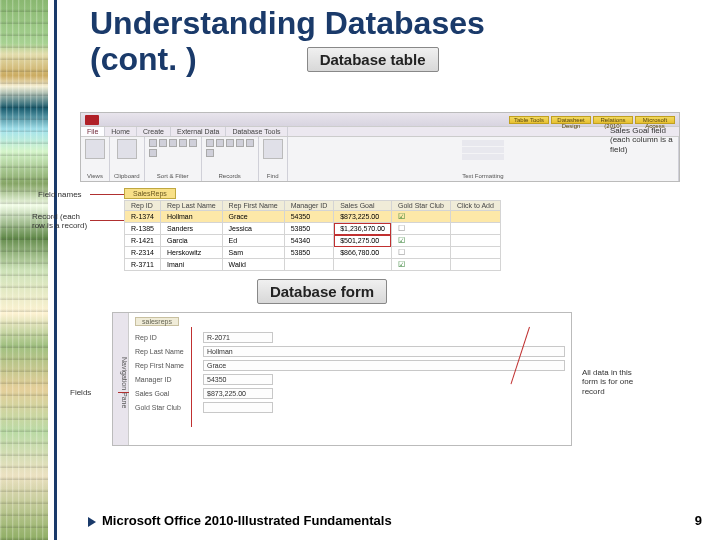 This screenshot has height=540, width=720. I want to click on field-input: 54350, so click(238, 380).